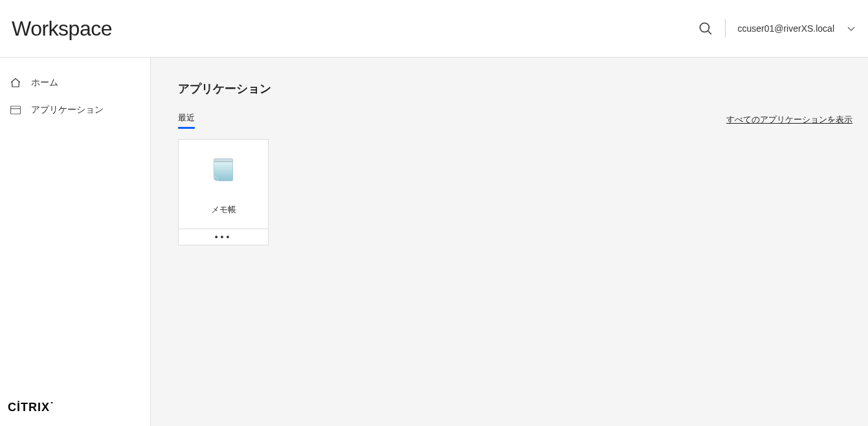 This screenshot has height=426, width=868. Describe the element at coordinates (224, 237) in the screenshot. I see `more-icon: •••` at that location.